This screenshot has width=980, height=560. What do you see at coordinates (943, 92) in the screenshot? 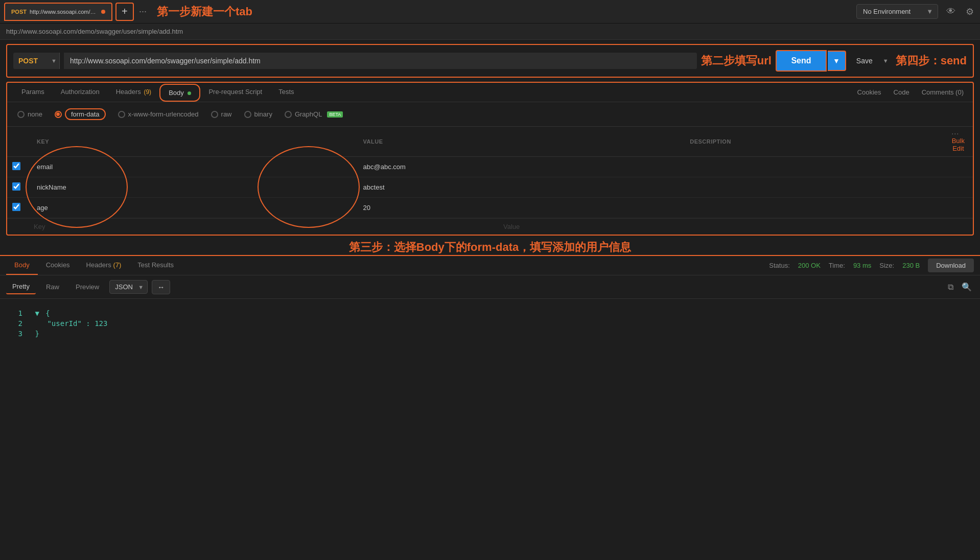
I see `tab-comments-right: Comments (0)` at bounding box center [943, 92].